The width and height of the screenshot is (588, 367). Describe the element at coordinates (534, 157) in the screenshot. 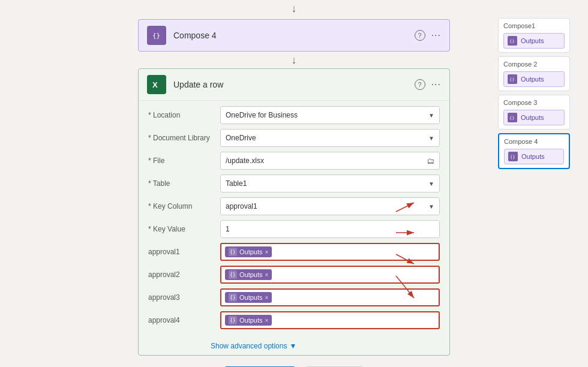

I see `compose4-output-chip: {} Outputs` at that location.